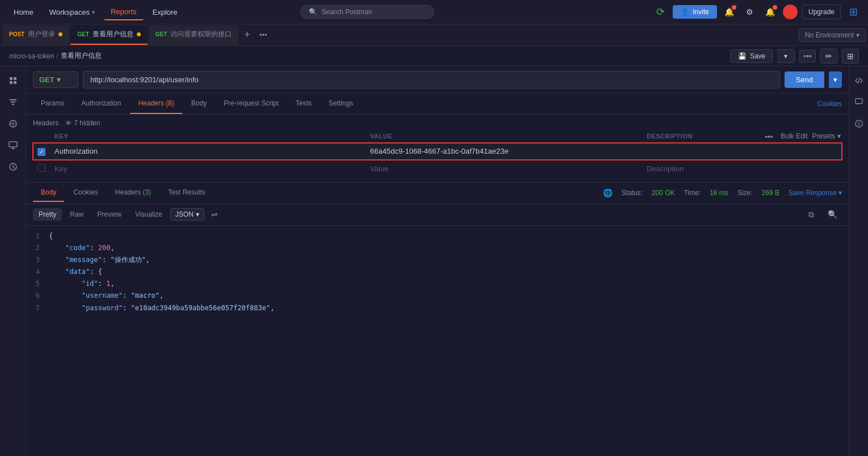  Describe the element at coordinates (263, 35) in the screenshot. I see `tab-more-button: •••` at that location.